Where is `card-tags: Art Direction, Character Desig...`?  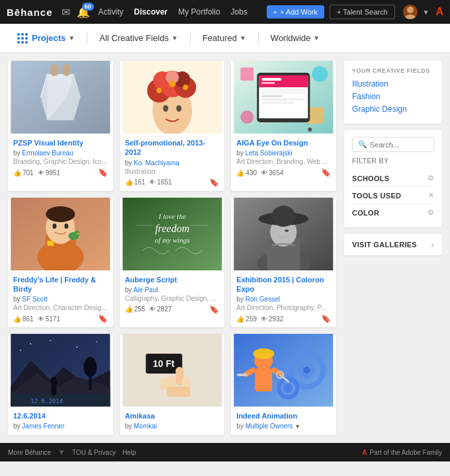
card-tags: Art Direction, Character Desig... is located at coordinates (61, 308).